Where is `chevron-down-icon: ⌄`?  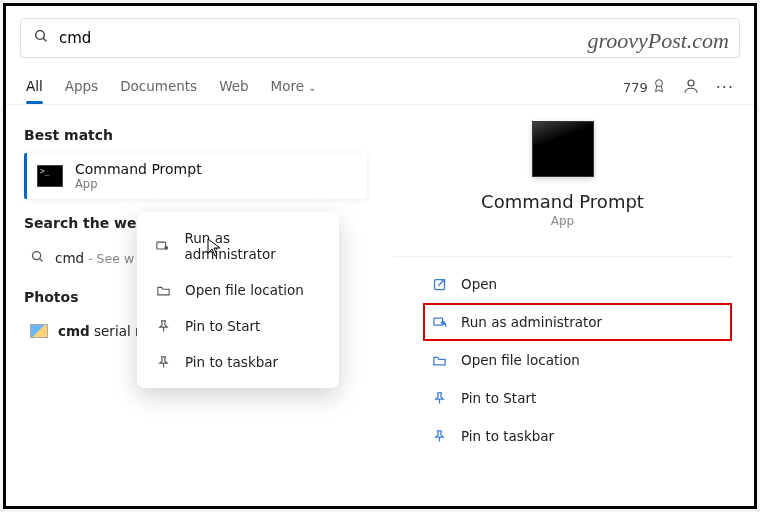
chevron-down-icon: ⌄ is located at coordinates (312, 88).